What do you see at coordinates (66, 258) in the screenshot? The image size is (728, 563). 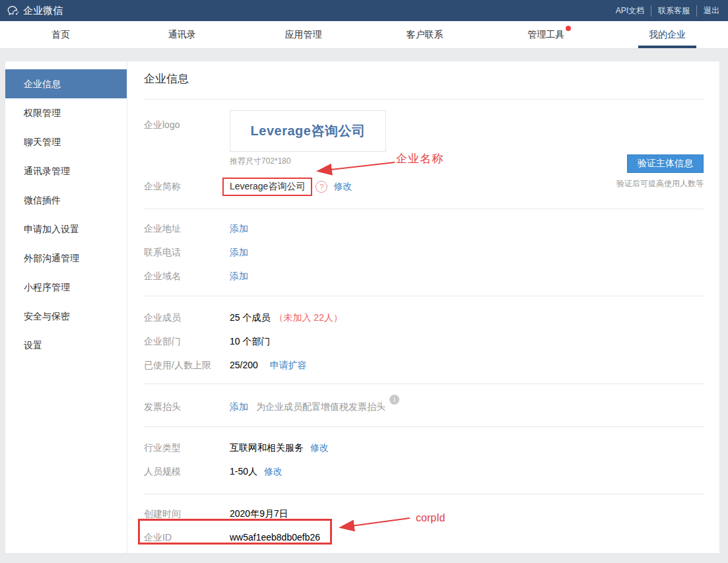 I see `sidebar-item-external-communication: 外部沟通管理` at bounding box center [66, 258].